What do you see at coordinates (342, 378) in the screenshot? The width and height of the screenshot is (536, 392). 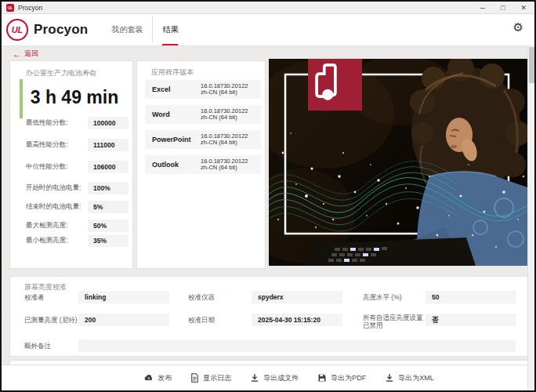 I see `export-pdf-button: 导出为PDF` at bounding box center [342, 378].